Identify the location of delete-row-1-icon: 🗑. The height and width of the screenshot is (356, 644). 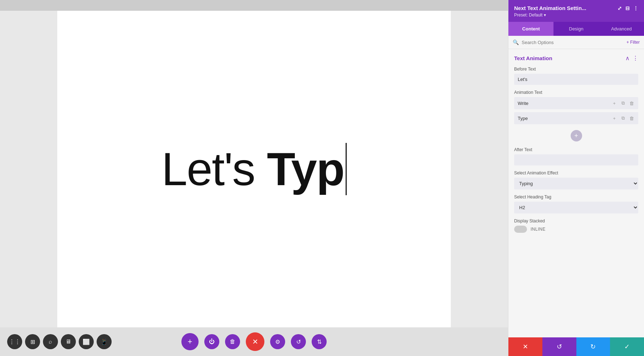
(631, 103).